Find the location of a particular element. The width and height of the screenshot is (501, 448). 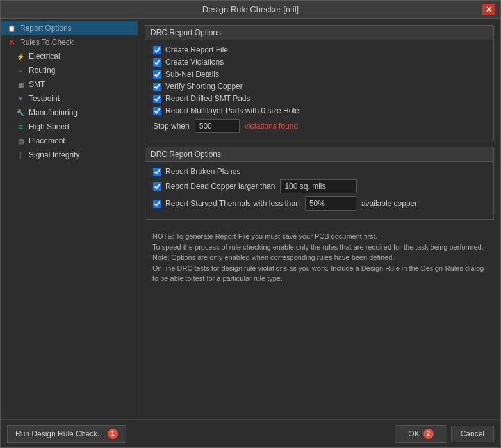

checkbox-report-starved-thermals is located at coordinates (158, 204).